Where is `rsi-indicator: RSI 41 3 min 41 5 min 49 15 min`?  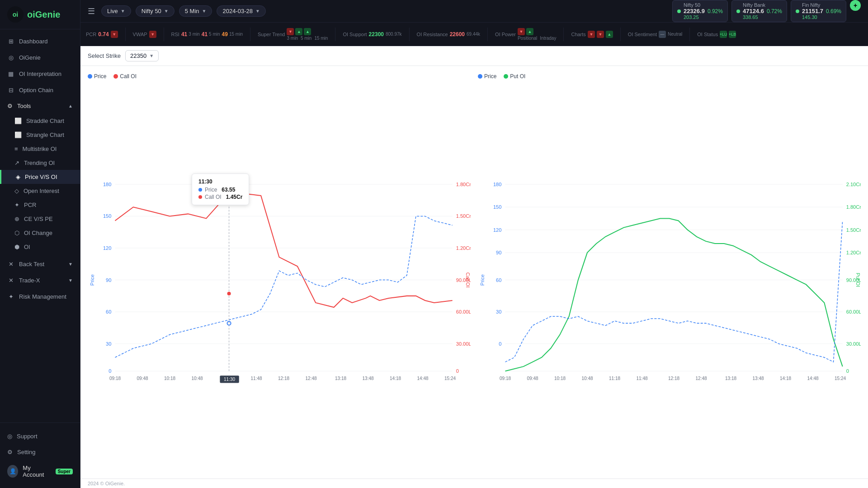 rsi-indicator: RSI 41 3 min 41 5 min 49 15 min is located at coordinates (207, 34).